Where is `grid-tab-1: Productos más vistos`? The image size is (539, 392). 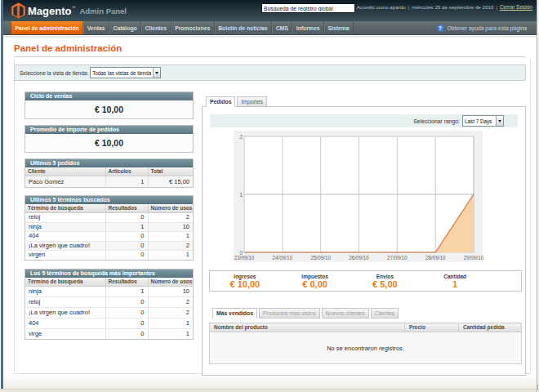 grid-tab-1: Productos más vistos is located at coordinates (289, 314).